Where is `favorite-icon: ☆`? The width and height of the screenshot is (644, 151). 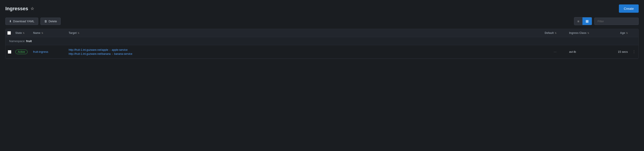 favorite-icon: ☆ is located at coordinates (32, 9).